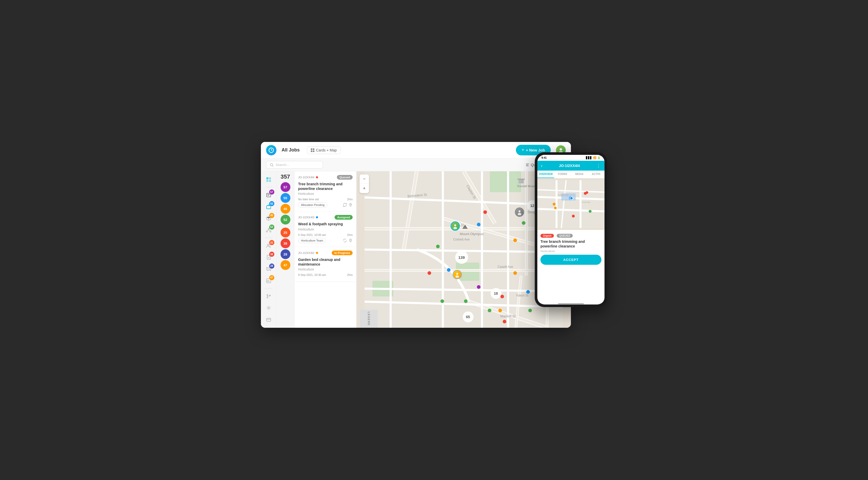  Describe the element at coordinates (312, 235) in the screenshot. I see `job-date-2: 5 Sep 2021, 10:00 am` at that location.